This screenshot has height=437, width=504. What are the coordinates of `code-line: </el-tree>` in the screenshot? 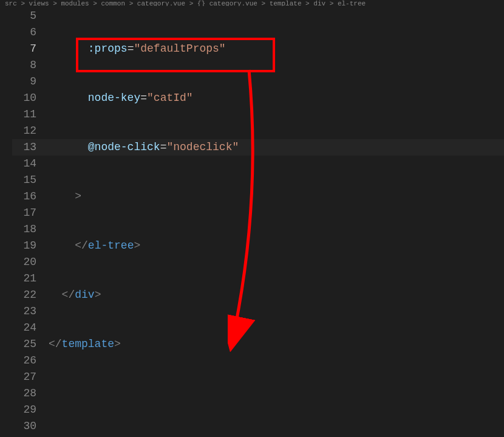 It's located at (276, 246).